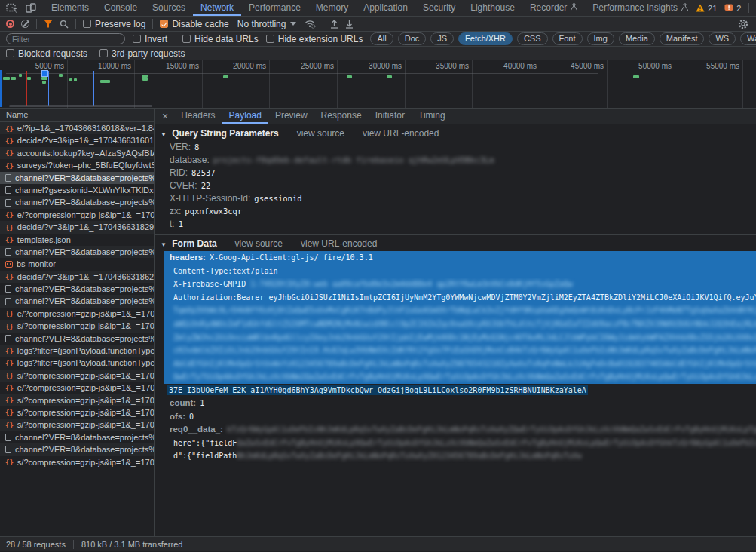 Image resolution: width=756 pixels, height=552 pixels. What do you see at coordinates (2, 89) in the screenshot?
I see `timeline-selection-handle` at bounding box center [2, 89].